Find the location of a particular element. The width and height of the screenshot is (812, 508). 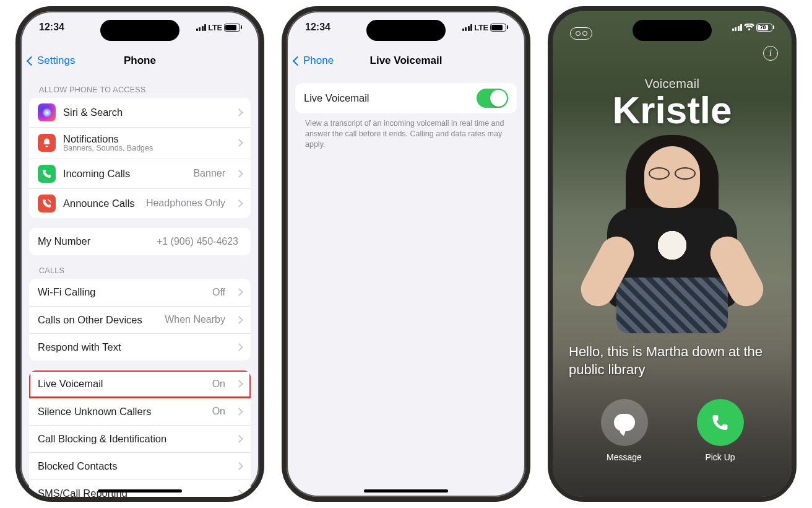

back-label: Settings is located at coordinates (56, 61).